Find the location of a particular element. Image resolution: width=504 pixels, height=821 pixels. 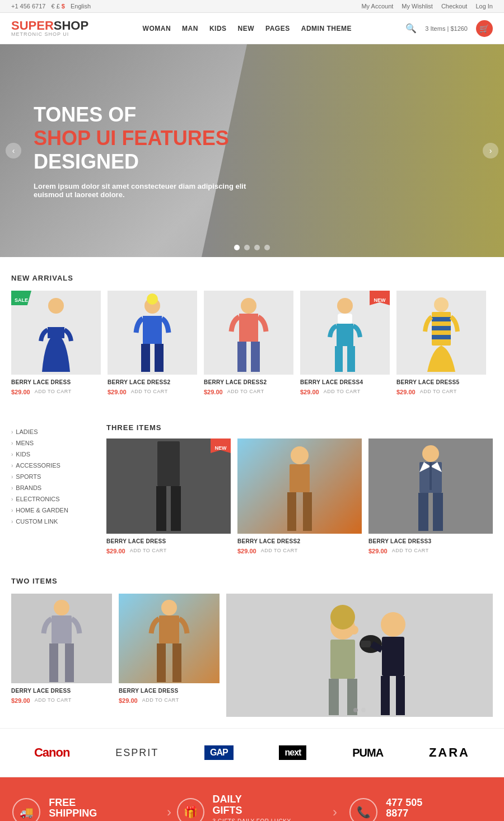

add-to-cart-1: ADD TO CART is located at coordinates (53, 391).